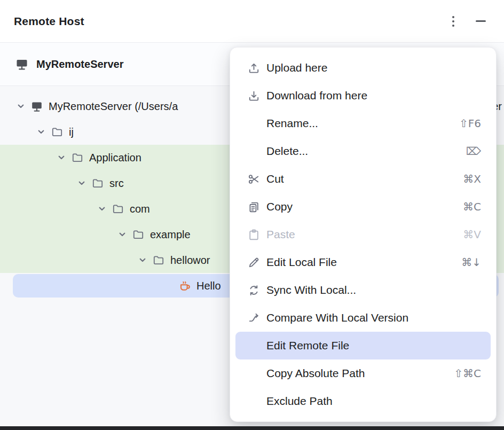 This screenshot has height=430, width=504. I want to click on menu-item-label: Copy Absolute Path, so click(356, 373).